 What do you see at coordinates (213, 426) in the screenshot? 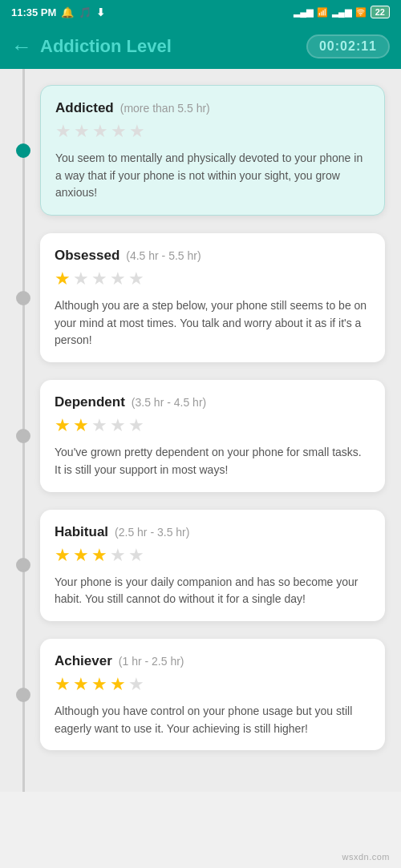
I see `stars-dependent: ★★★★★` at bounding box center [213, 426].